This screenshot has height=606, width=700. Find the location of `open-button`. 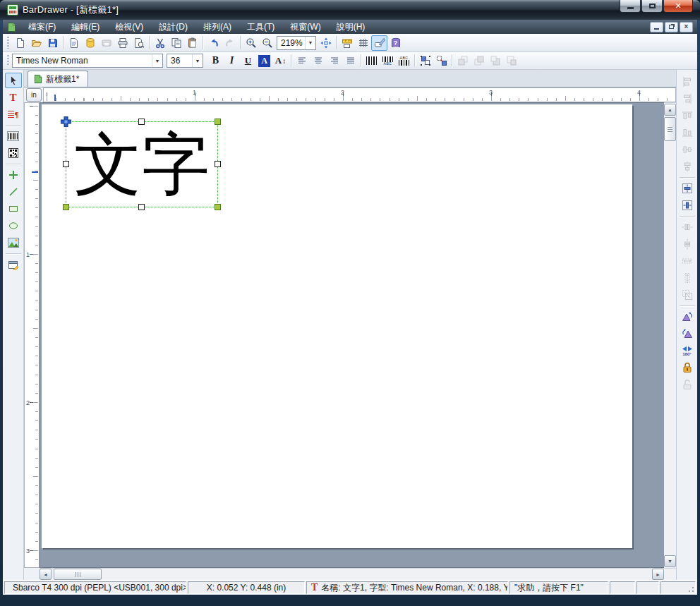

open-button is located at coordinates (37, 43).